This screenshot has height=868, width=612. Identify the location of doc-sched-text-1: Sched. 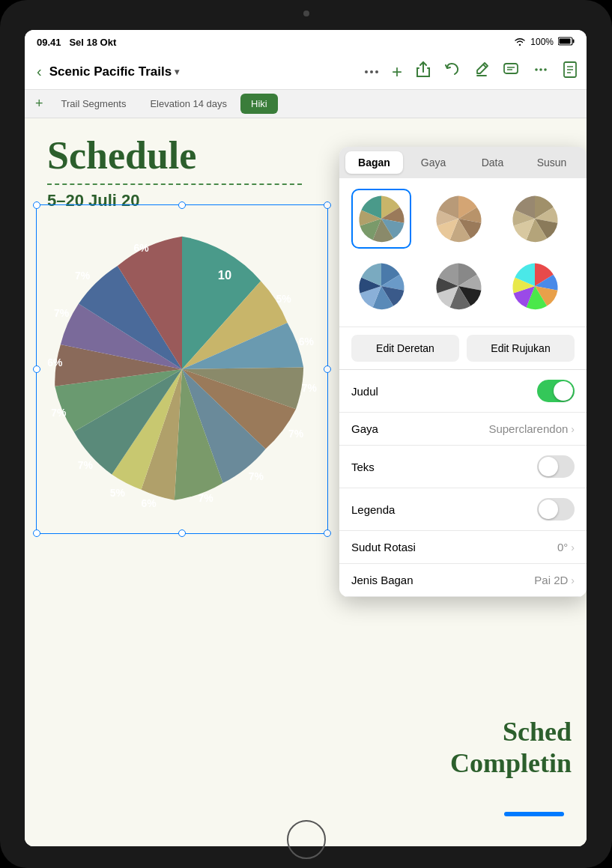
(511, 732).